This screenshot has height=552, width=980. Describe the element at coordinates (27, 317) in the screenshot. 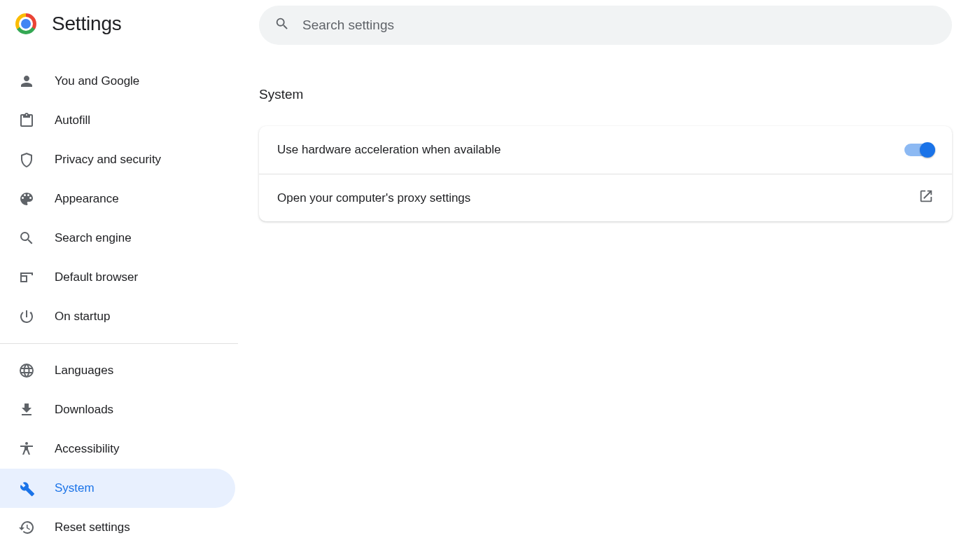

I see `power-icon` at that location.